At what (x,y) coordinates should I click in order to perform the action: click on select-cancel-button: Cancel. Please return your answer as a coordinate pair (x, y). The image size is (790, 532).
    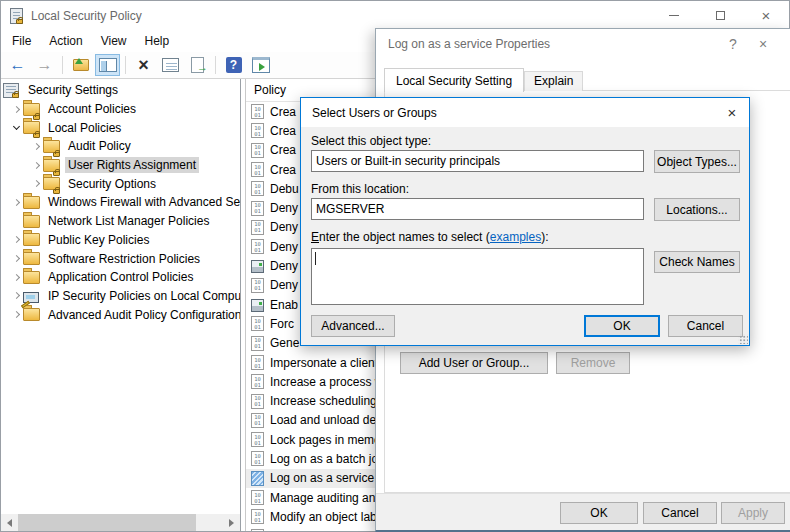
    Looking at the image, I should click on (706, 326).